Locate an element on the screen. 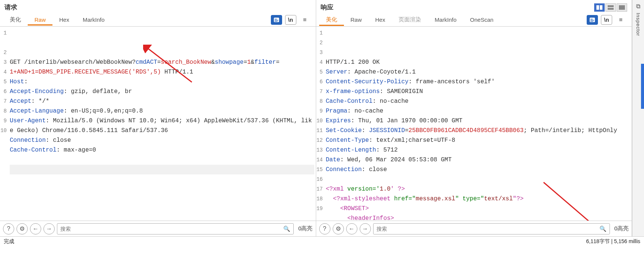  status-right: 6,118字节 | 5,156 millis is located at coordinates (613, 242).